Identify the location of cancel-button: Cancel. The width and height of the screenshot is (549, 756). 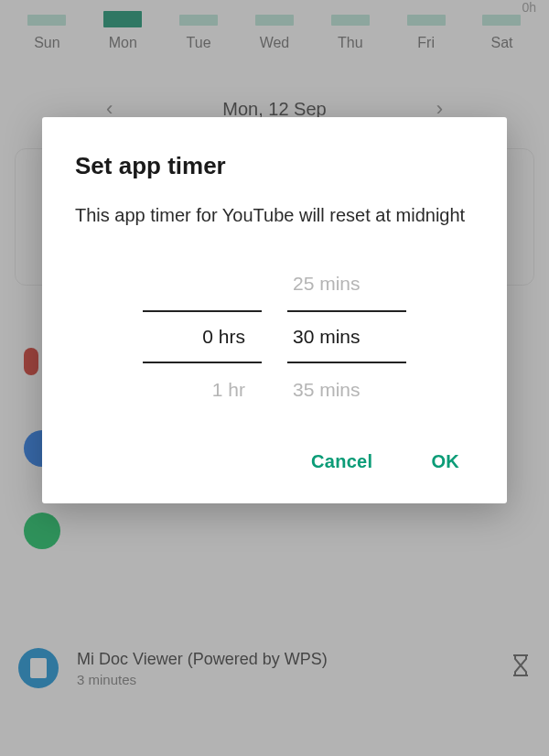
(342, 461).